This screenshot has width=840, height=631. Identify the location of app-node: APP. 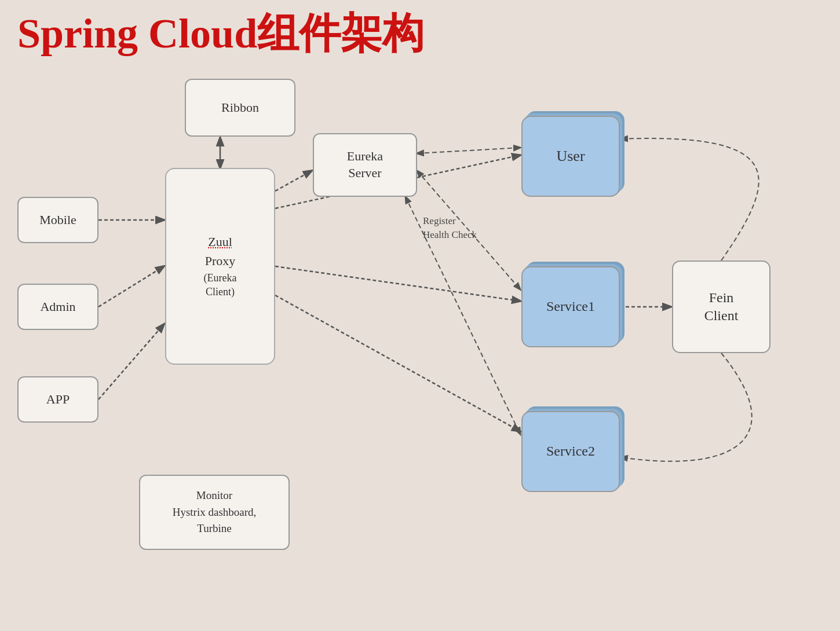
(58, 399).